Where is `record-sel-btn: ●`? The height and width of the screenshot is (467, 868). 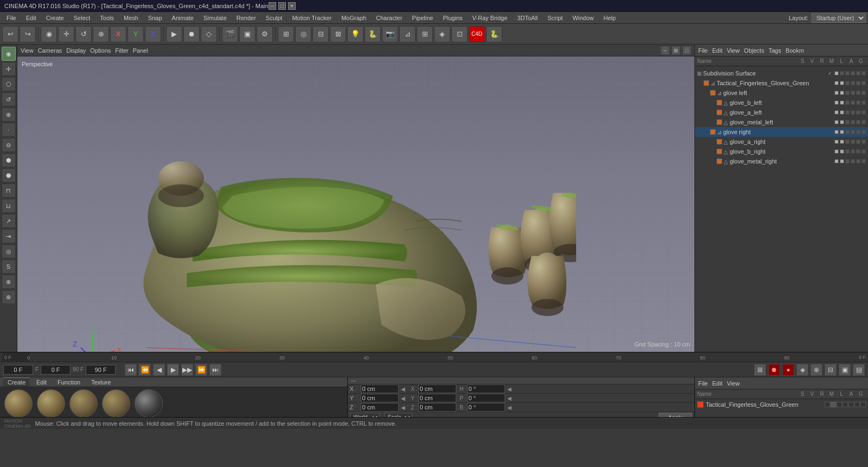
record-sel-btn: ● is located at coordinates (788, 370).